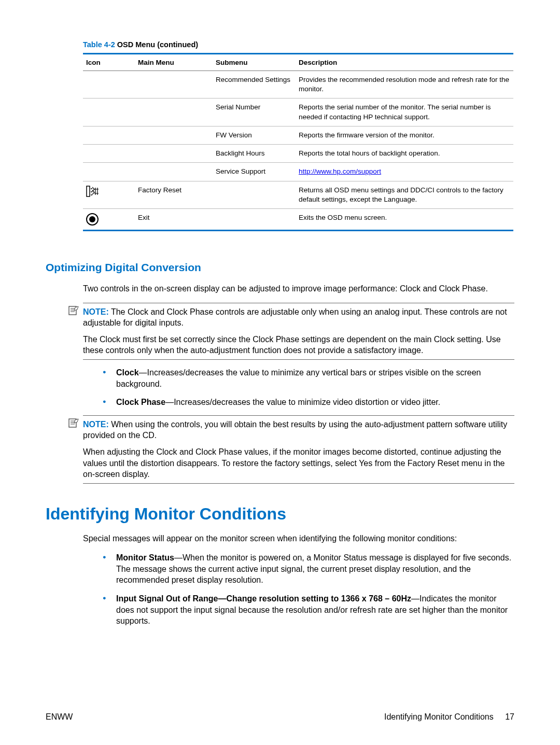 The width and height of the screenshot is (560, 745). What do you see at coordinates (254, 85) in the screenshot?
I see `cell-submenu: Recommended Settings` at bounding box center [254, 85].